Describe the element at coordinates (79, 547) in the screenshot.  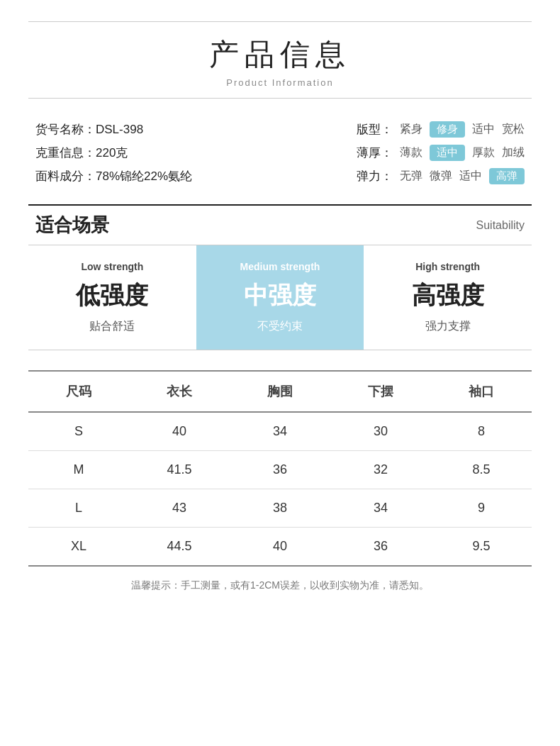
I see `size-table-cell: XL` at that location.